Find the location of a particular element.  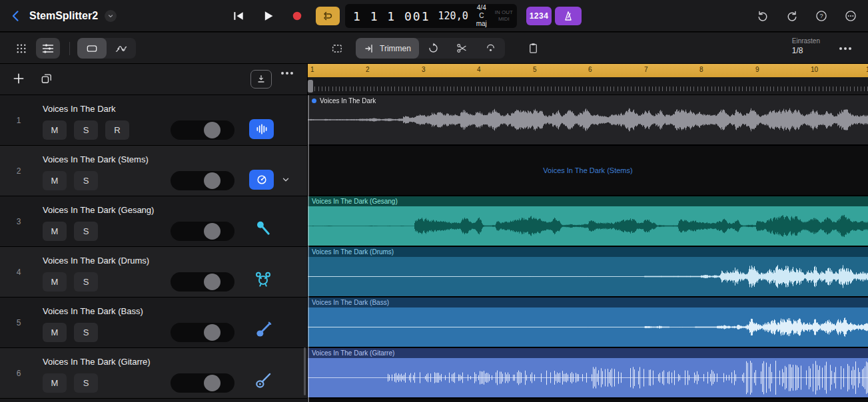

join-tool-icon is located at coordinates (490, 48).